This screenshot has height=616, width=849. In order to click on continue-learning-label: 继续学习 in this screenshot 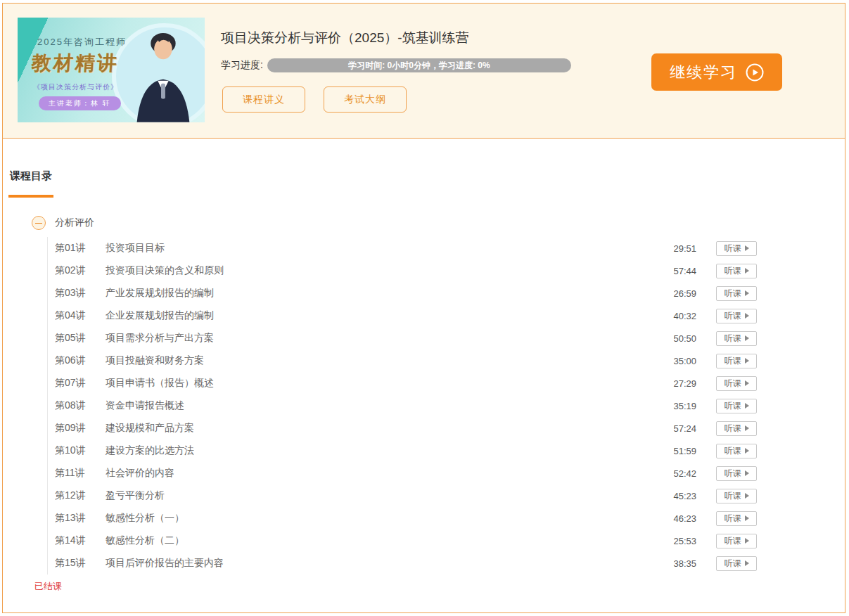, I will do `click(703, 72)`.